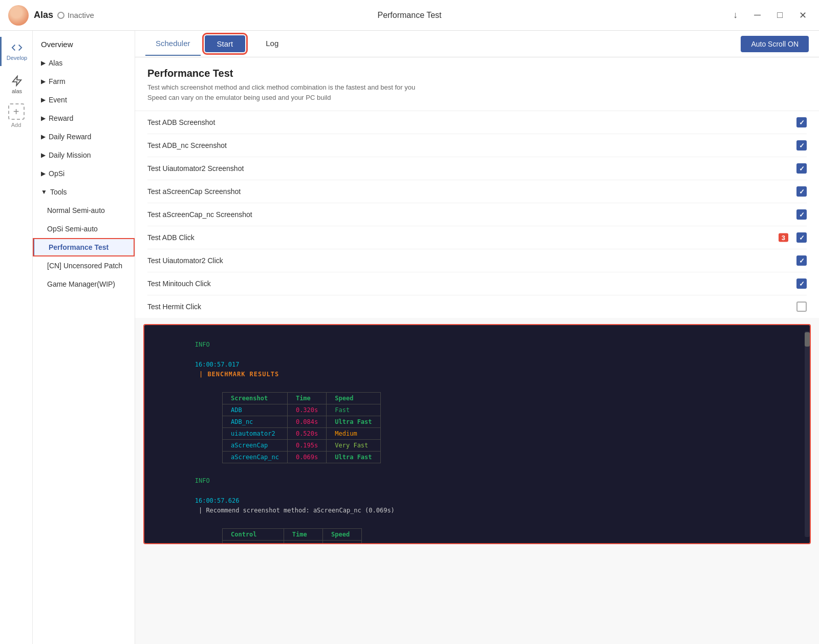 The height and width of the screenshot is (644, 819). What do you see at coordinates (410, 15) in the screenshot?
I see `title-bar: Alas Inactive Performance Test ↓ ─ □ ✕` at bounding box center [410, 15].